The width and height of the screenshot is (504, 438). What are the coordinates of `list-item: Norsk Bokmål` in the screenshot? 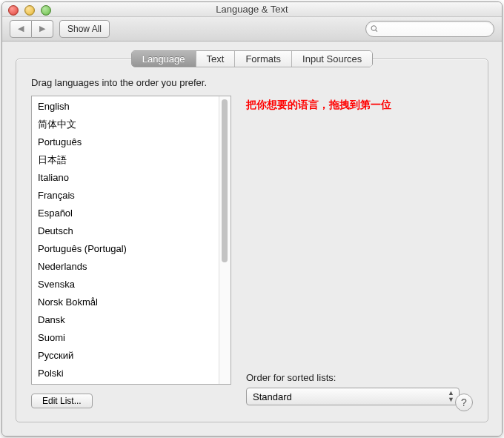 It's located at (125, 302).